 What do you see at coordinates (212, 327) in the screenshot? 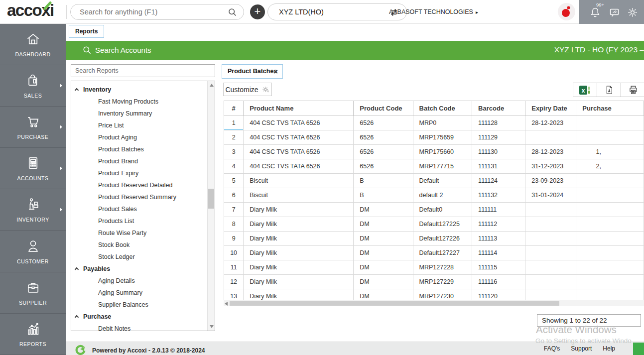
I see `scroll-down-arrow-icon` at bounding box center [212, 327].